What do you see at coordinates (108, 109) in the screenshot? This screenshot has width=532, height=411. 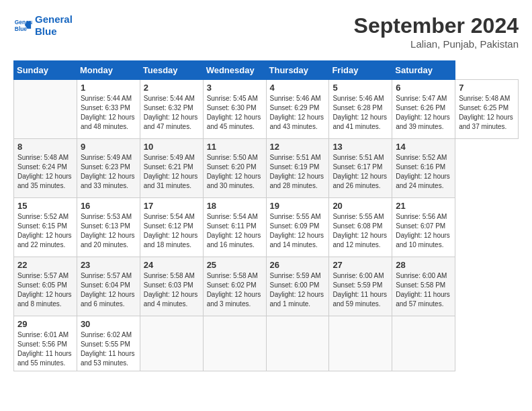 I see `calendar-cell: 1Sunrise: 5:44 AM Sunset: 6:33 PM Daylig…` at bounding box center [108, 109].